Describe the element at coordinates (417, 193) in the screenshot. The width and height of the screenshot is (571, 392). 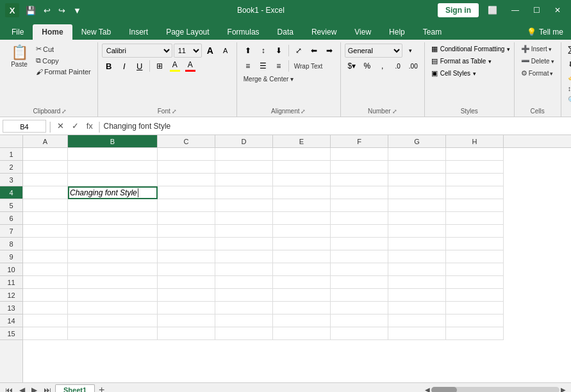
I see `cell-g4` at that location.